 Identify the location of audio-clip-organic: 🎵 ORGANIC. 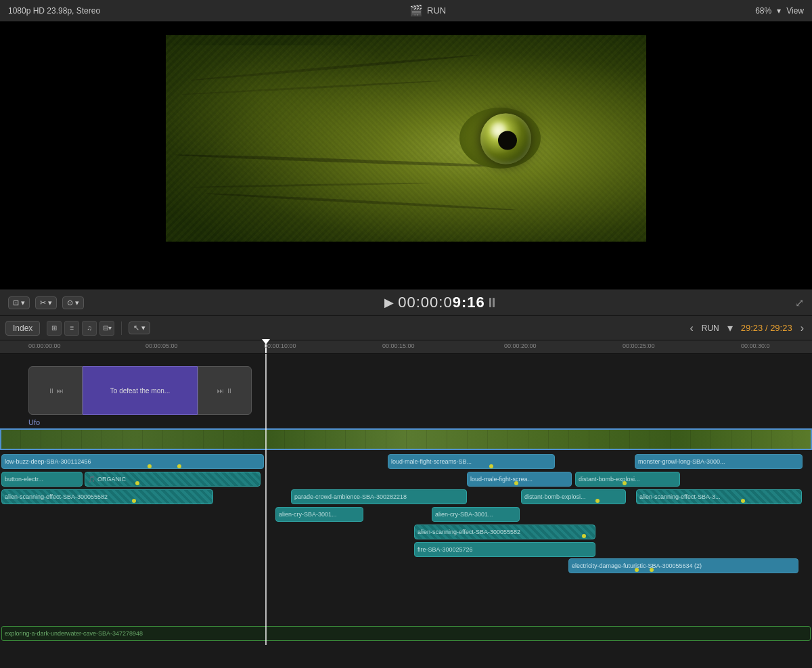
(173, 479).